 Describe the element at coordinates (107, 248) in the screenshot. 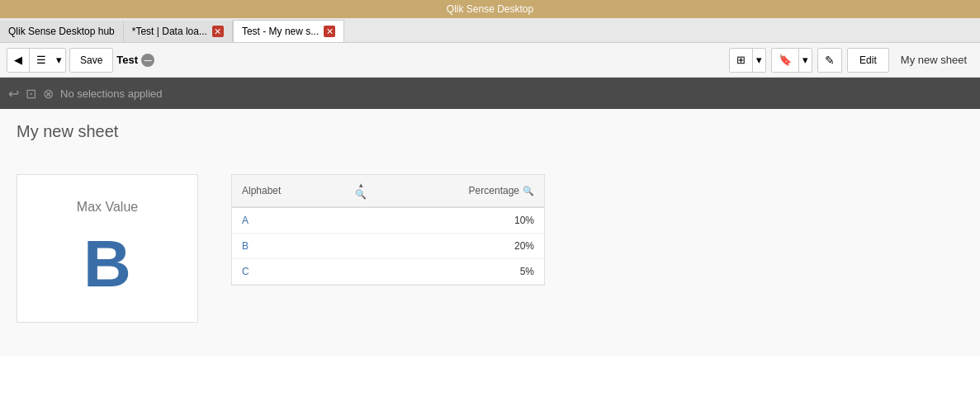

I see `kpi-widget: Max Value B` at that location.